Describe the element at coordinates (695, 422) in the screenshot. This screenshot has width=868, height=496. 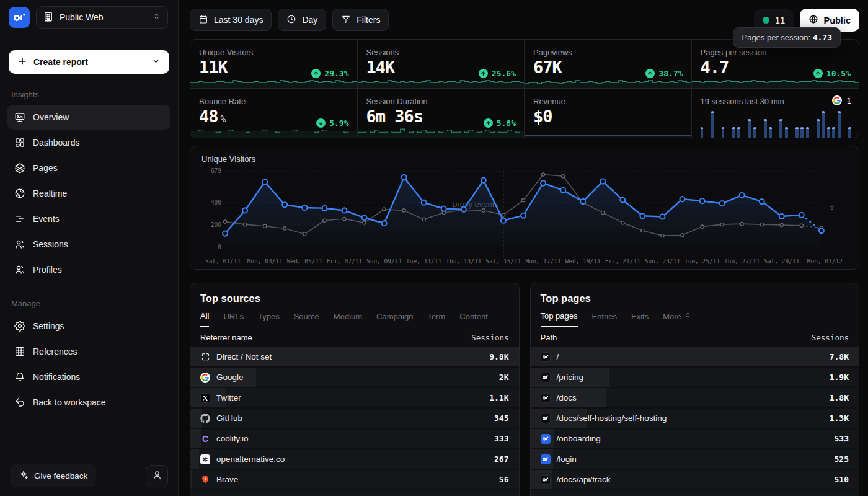
I see `table-body: /7.8K/pricing1.9K/docs1.8K/docs/self-hos…` at that location.